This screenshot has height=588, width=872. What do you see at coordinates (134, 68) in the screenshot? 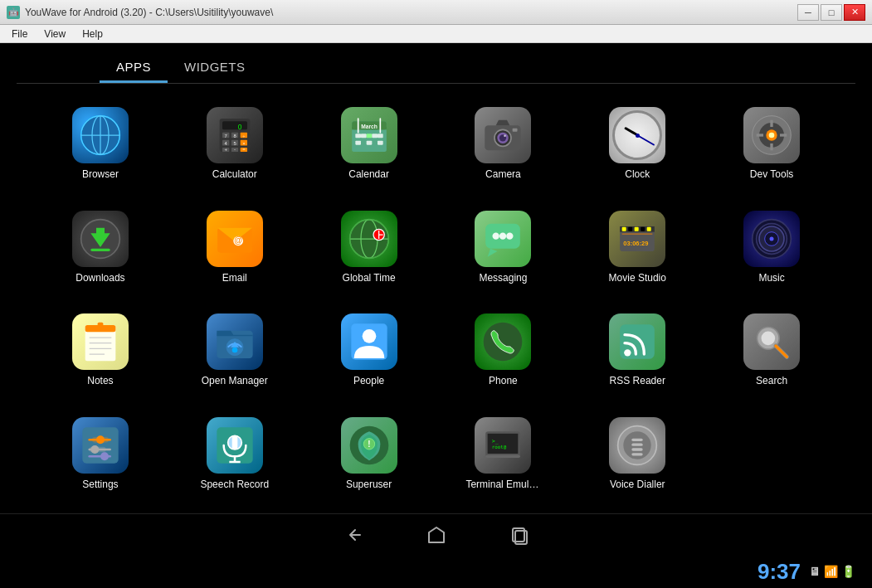
I see `tab-apps: APPS` at bounding box center [134, 68].